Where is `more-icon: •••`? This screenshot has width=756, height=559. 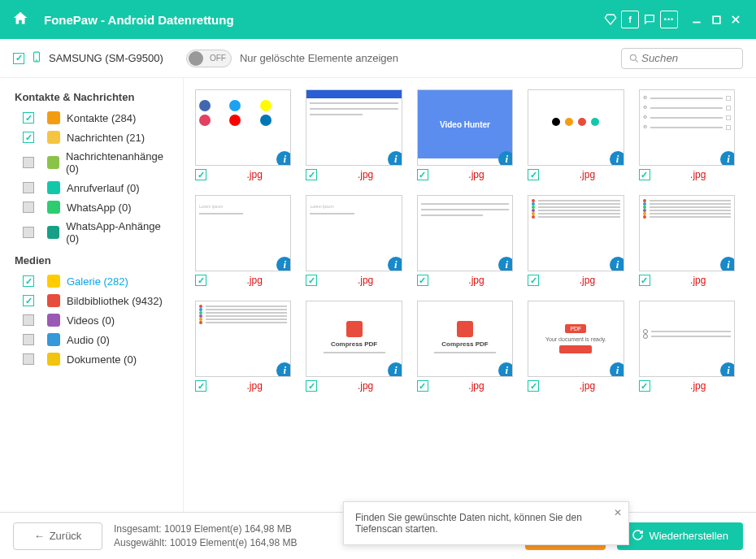 more-icon: ••• is located at coordinates (669, 20).